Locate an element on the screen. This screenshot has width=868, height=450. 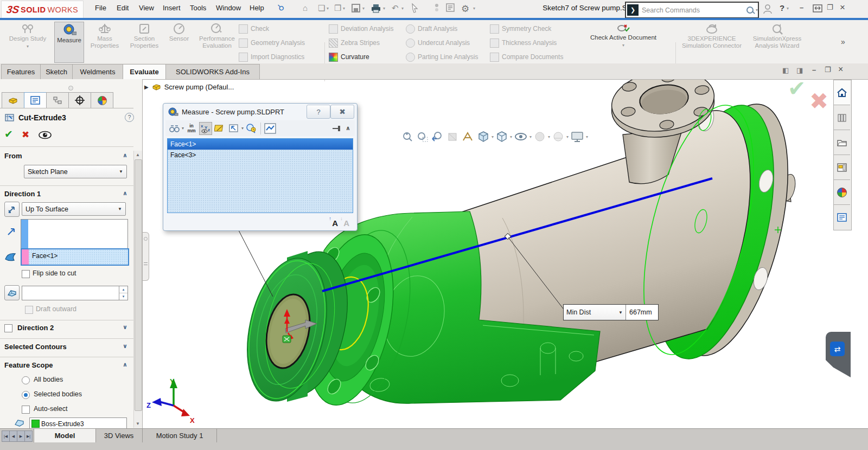
measure-selection-list: Face<1> Face<3> is located at coordinates (260, 176).